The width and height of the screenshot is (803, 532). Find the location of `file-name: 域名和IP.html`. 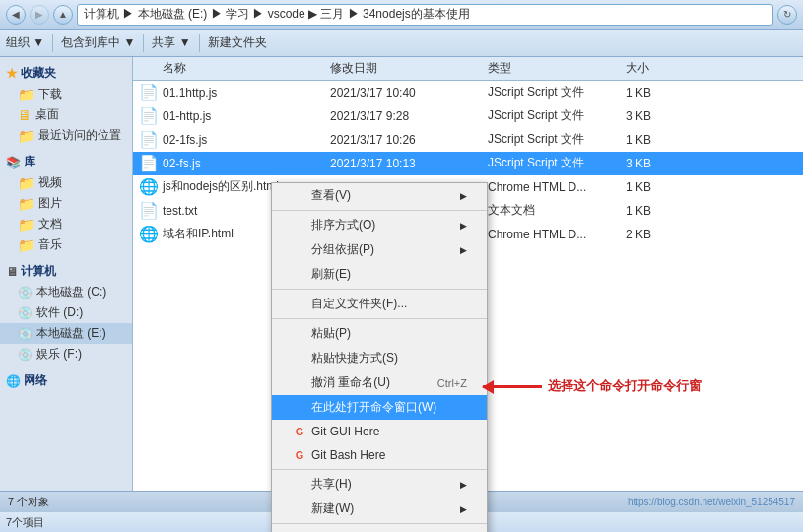

file-name: 域名和IP.html is located at coordinates (198, 234).